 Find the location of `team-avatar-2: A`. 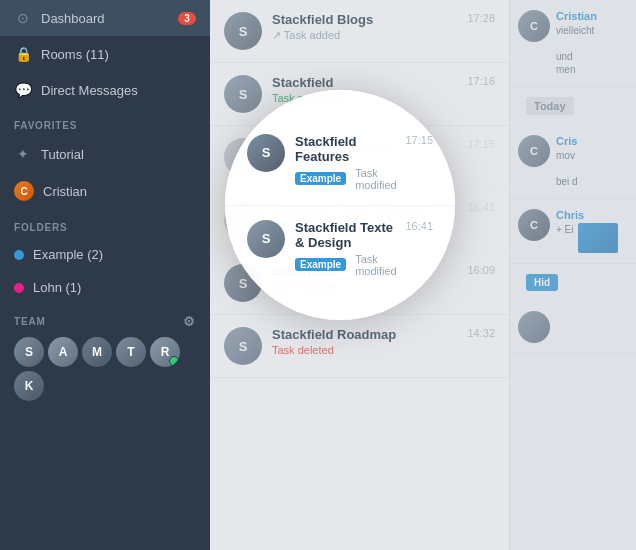

team-avatar-2: A is located at coordinates (63, 352).